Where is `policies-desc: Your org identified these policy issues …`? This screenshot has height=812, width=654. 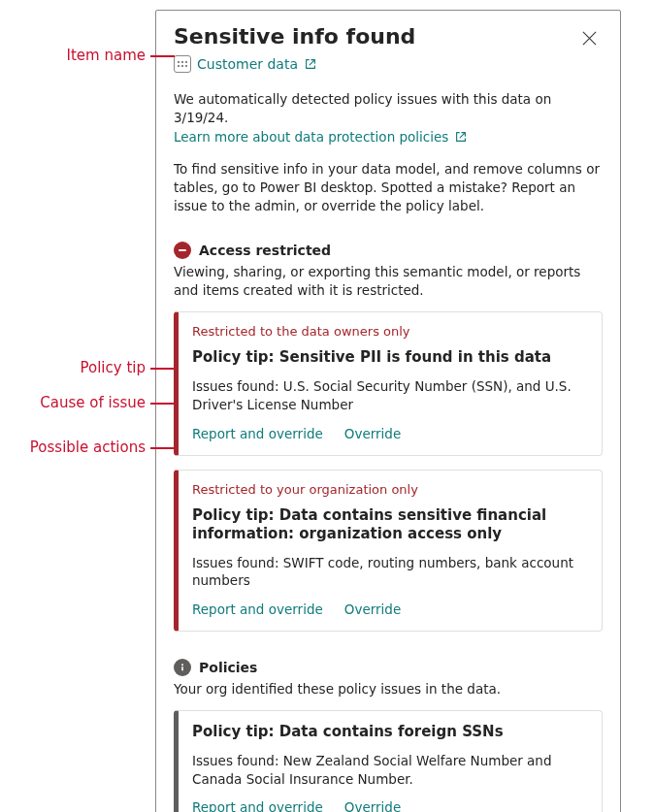 policies-desc: Your org identified these policy issues … is located at coordinates (388, 689).